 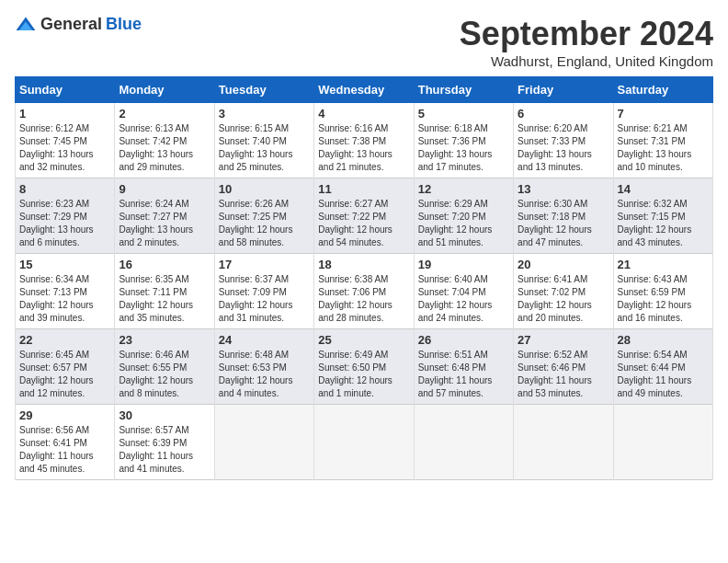 What do you see at coordinates (57, 298) in the screenshot?
I see `day-detail: Sunrise: 6:34 AMSunset: 7:13 PMDaylight:…` at bounding box center [57, 298].